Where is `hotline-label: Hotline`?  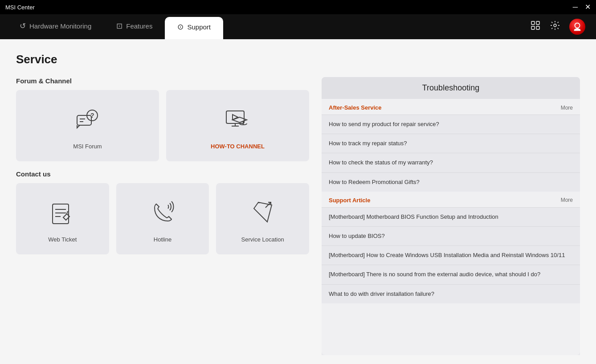 hotline-label: Hotline is located at coordinates (163, 240).